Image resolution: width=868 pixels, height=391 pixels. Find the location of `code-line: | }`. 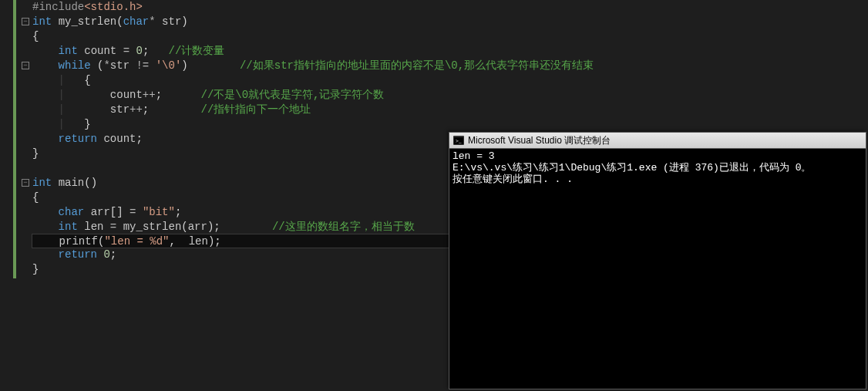

code-line: | } is located at coordinates (313, 125).